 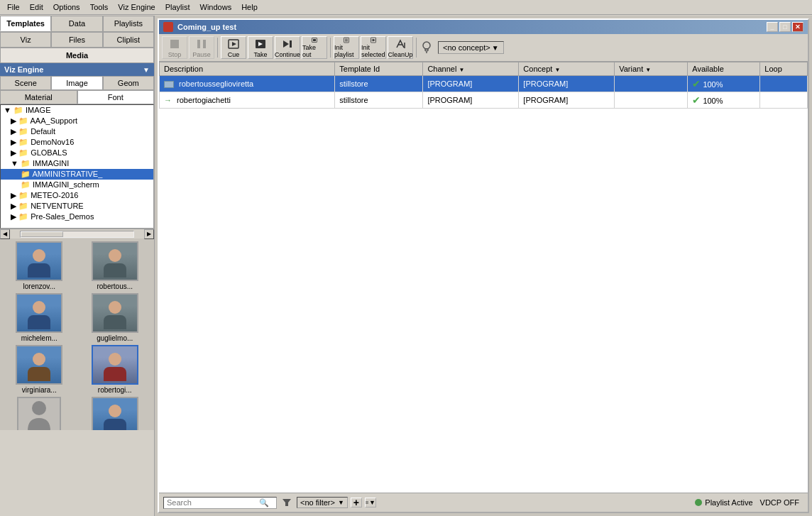 I want to click on status-bar: 🔍 <no filter> ▼ + ▼, so click(x=483, y=503).